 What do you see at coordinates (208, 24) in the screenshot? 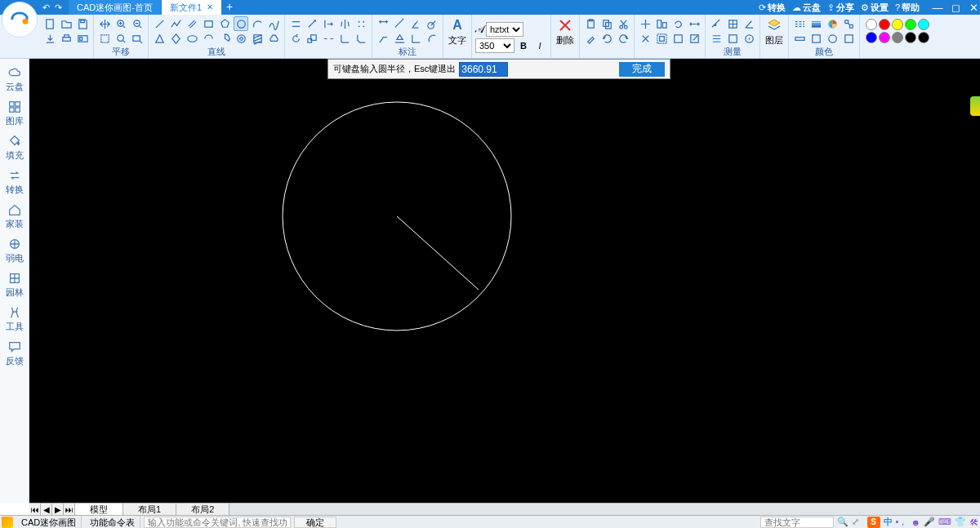
I see `rect-icon` at bounding box center [208, 24].